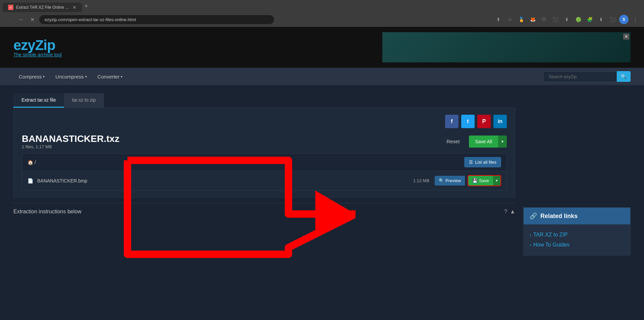  I want to click on file-meta: 1 files, 1.17 MB, so click(70, 147).